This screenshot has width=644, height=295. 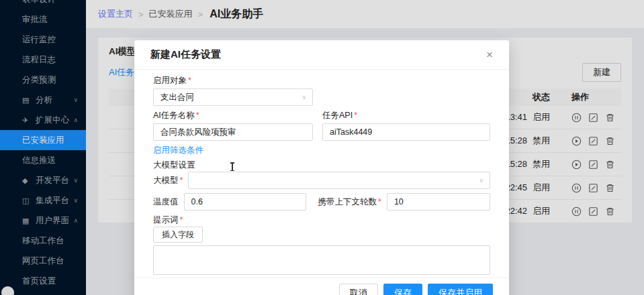 I want to click on task-name-input-wrap, so click(x=233, y=132).